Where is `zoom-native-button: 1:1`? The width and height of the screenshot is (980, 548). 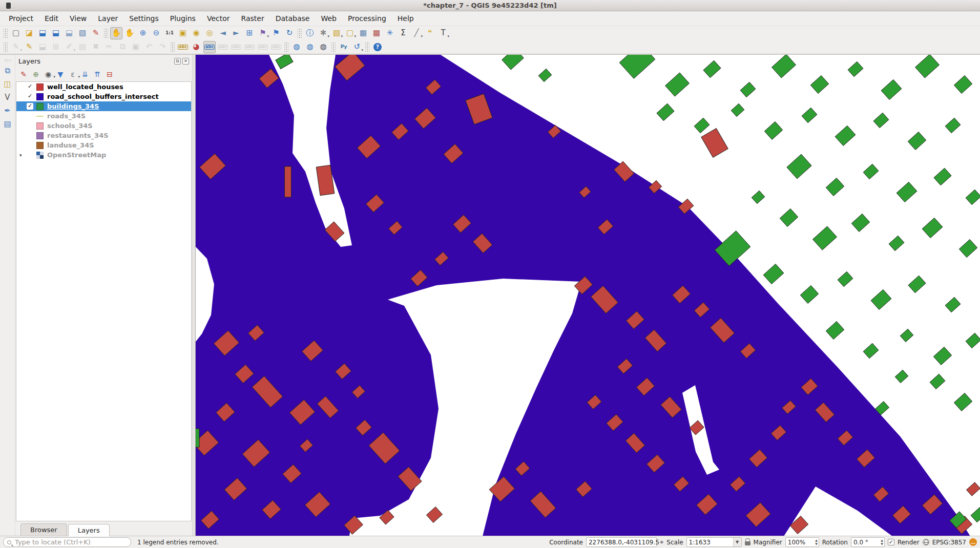 zoom-native-button: 1:1 is located at coordinates (170, 33).